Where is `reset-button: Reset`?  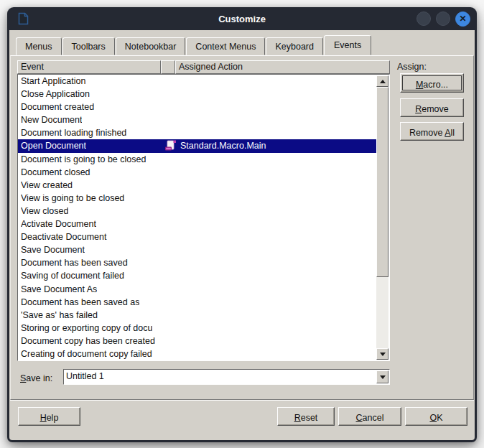 reset-button: Reset is located at coordinates (306, 416).